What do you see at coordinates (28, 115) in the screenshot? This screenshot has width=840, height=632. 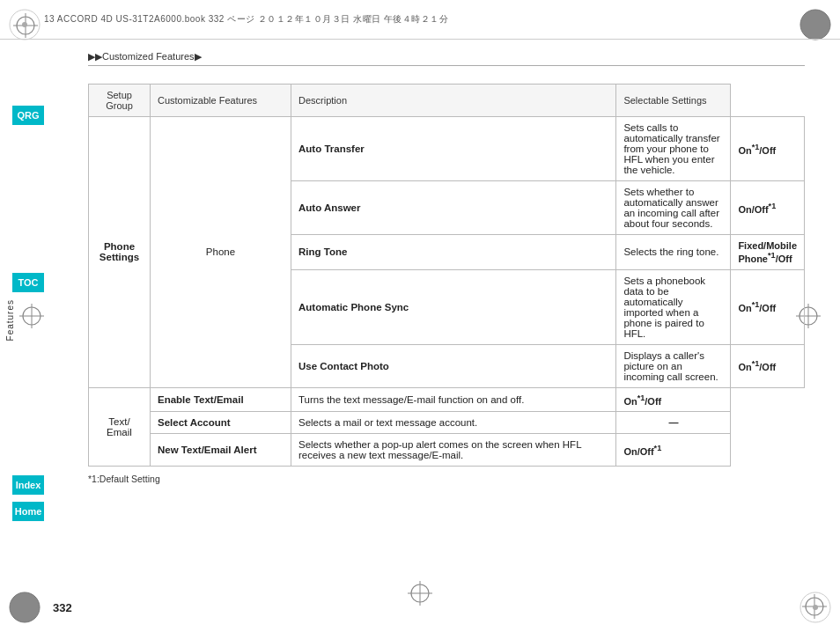 I see `sidebar-qrg-tab: QRG` at bounding box center [28, 115].